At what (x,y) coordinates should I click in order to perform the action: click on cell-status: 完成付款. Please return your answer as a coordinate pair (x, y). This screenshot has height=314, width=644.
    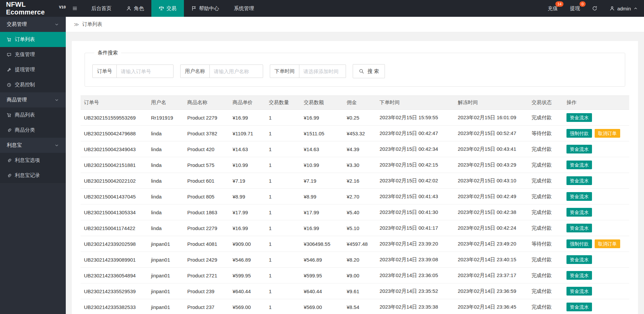
    Looking at the image, I should click on (546, 291).